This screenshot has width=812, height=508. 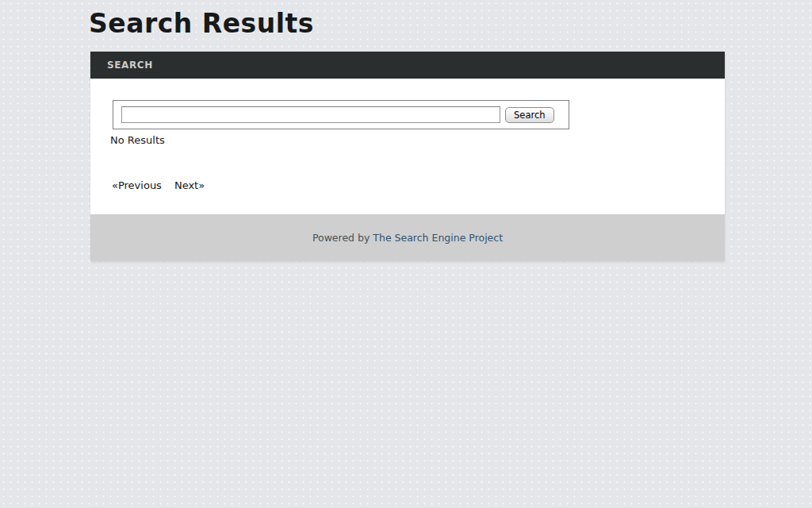 I want to click on panel-footer: Powered by The Search Engine Project, so click(x=408, y=238).